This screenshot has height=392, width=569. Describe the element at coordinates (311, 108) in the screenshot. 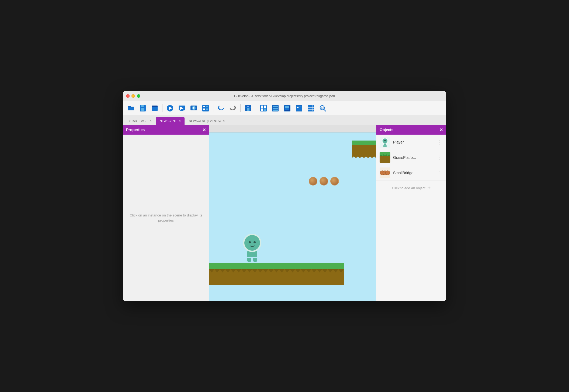

I see `grid-button` at that location.